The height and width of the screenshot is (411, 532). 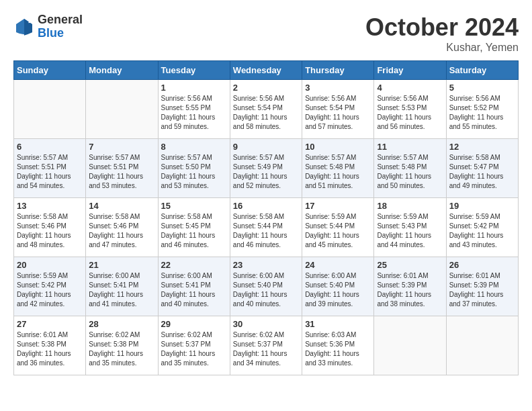 I want to click on logo: General Blue, so click(x=48, y=27).